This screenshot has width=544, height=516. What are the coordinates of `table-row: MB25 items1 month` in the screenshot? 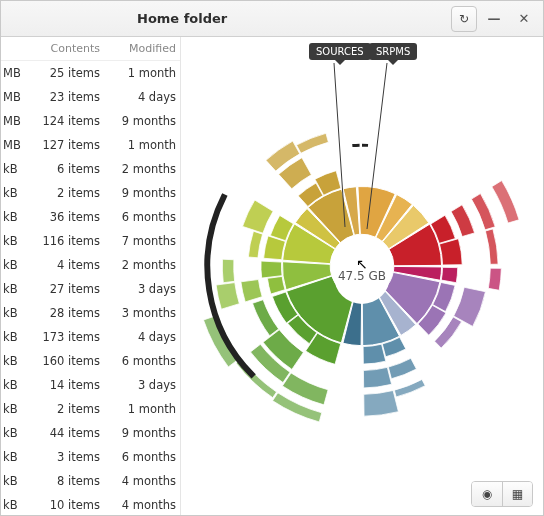 It's located at (90, 73).